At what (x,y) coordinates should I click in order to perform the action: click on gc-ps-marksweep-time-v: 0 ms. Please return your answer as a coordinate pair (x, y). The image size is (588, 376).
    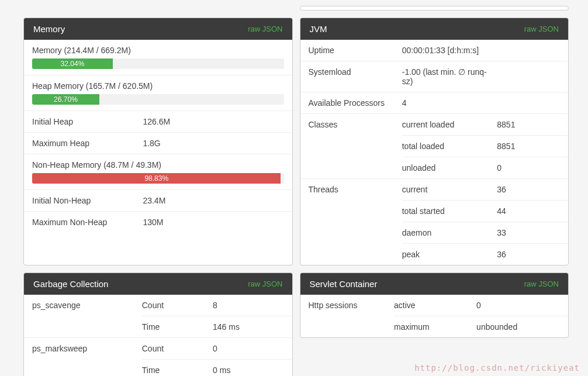
    Looking at the image, I should click on (251, 370).